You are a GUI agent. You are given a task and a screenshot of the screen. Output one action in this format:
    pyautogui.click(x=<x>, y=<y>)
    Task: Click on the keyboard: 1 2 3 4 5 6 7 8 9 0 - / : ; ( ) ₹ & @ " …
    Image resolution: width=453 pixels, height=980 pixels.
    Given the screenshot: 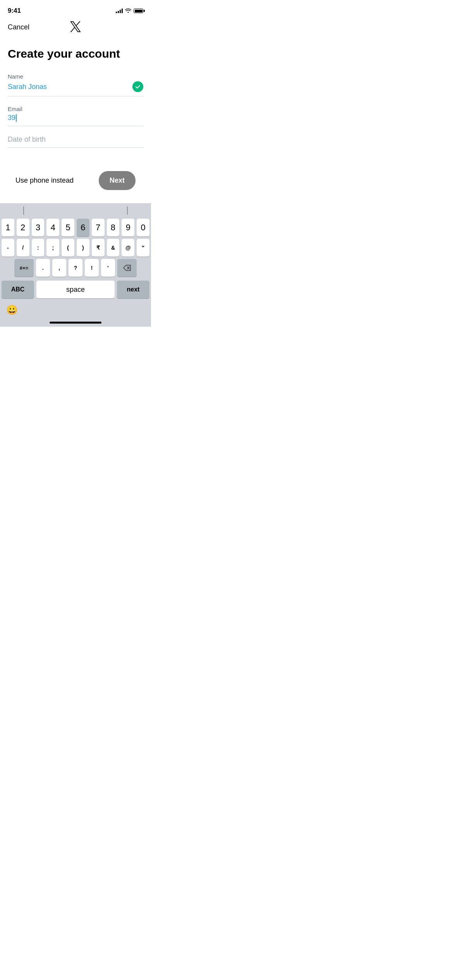 What is the action you would take?
    pyautogui.click(x=76, y=265)
    